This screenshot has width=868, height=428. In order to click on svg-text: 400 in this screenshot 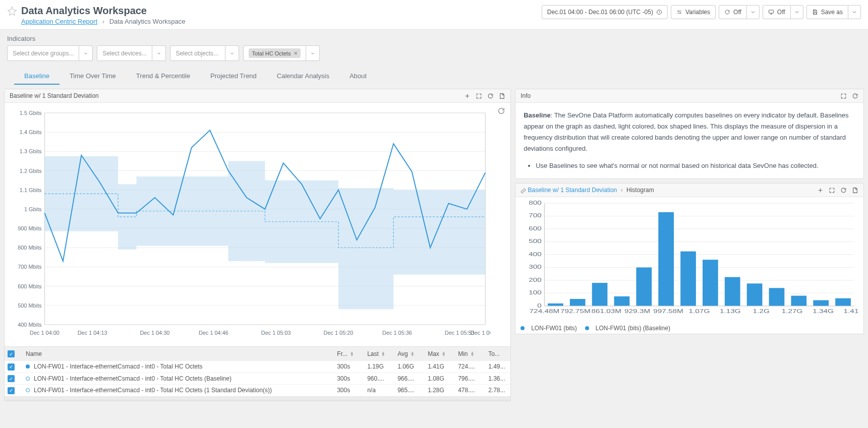, I will do `click(535, 255)`.